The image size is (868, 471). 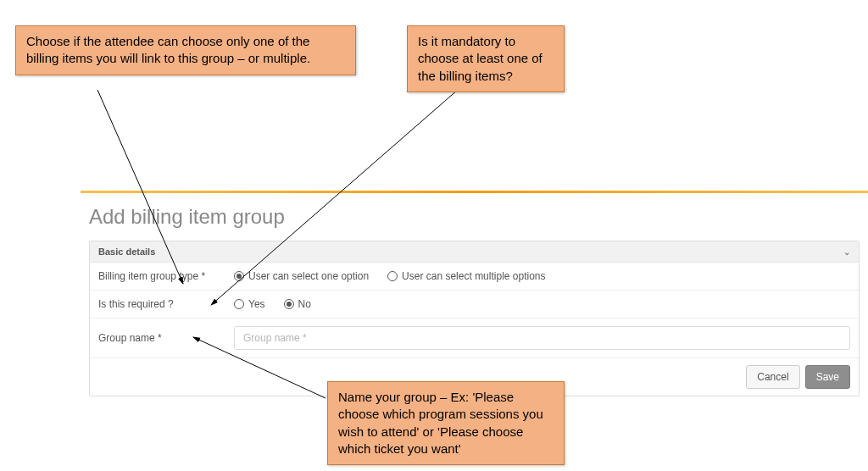 What do you see at coordinates (827, 377) in the screenshot?
I see `save-button: Save` at bounding box center [827, 377].